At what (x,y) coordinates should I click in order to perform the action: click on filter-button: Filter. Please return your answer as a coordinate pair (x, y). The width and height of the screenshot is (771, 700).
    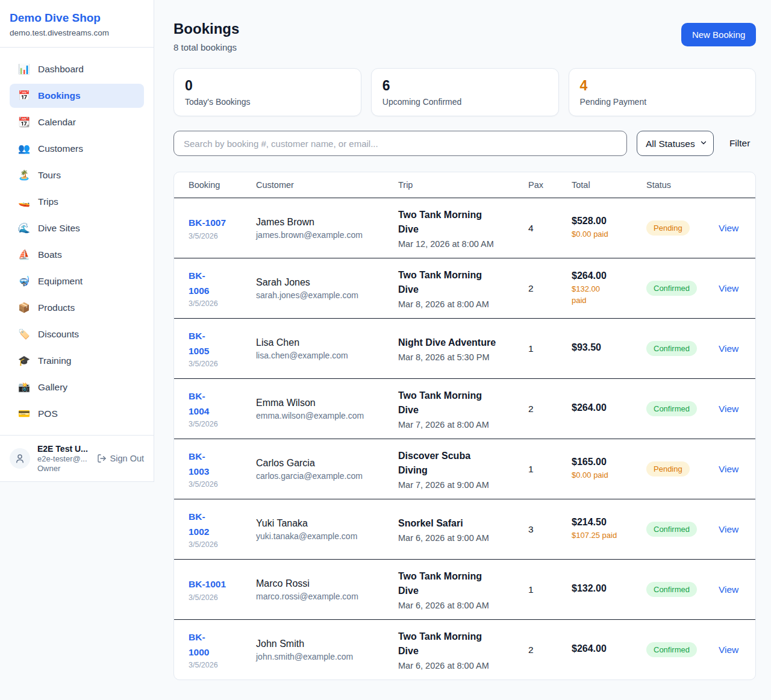
    Looking at the image, I should click on (740, 143).